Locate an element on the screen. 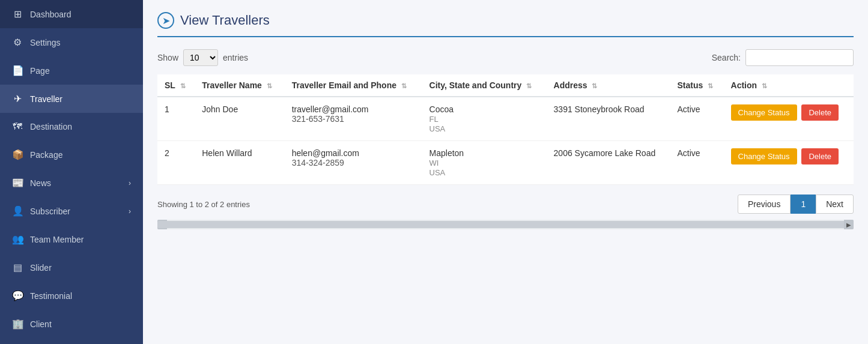 The width and height of the screenshot is (868, 344). sidebar-item-dashboard: ⊞ Dashboard is located at coordinates (71, 14).